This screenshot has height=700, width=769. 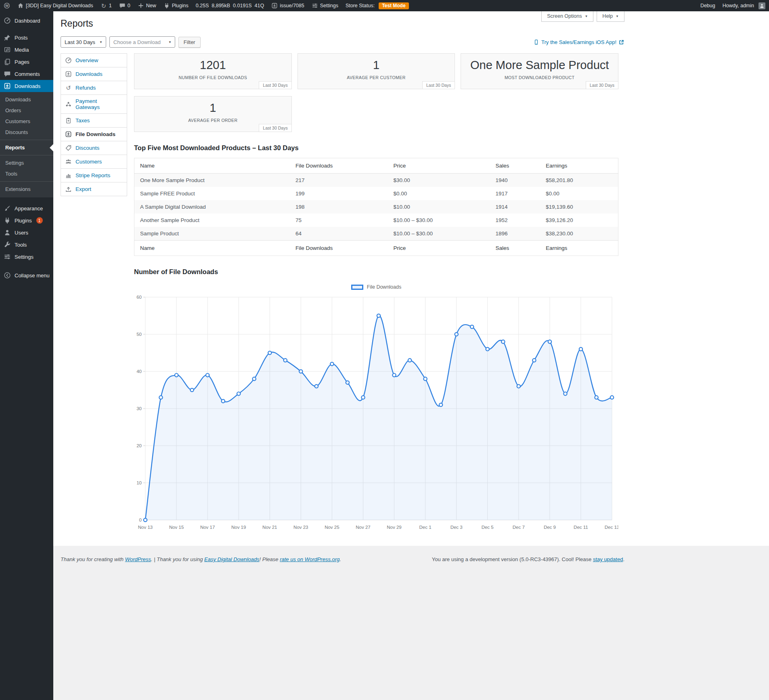 What do you see at coordinates (332, 364) in the screenshot?
I see `data-point: Nov 25: 42` at bounding box center [332, 364].